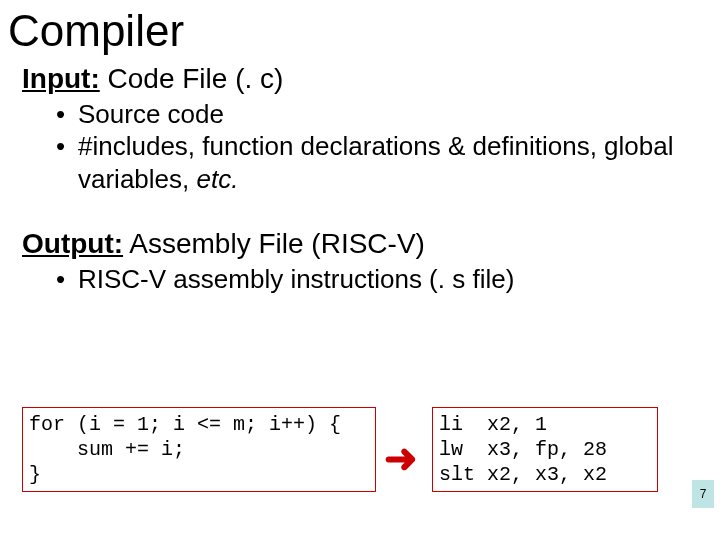 The image size is (720, 540). Describe the element at coordinates (388, 162) in the screenshot. I see `list-item: • #includes, function declarations & def…` at that location.